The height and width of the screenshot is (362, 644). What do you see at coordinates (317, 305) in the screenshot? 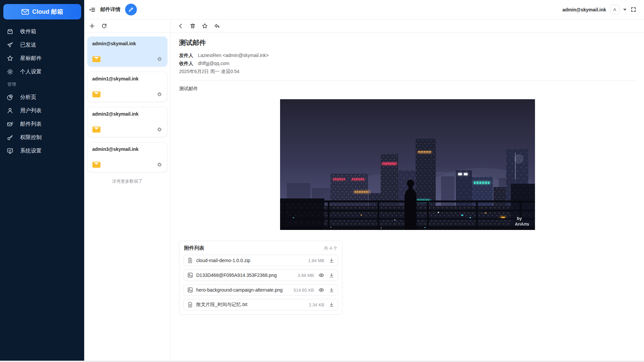
I see `attachment-size: 2.34 KB` at bounding box center [317, 305].